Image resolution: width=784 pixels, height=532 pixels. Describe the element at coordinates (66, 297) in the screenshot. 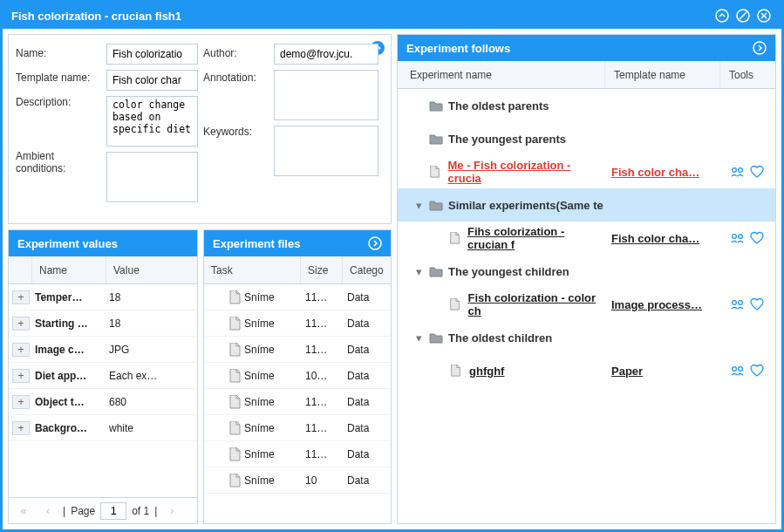

I see `value-name: Temper…` at that location.